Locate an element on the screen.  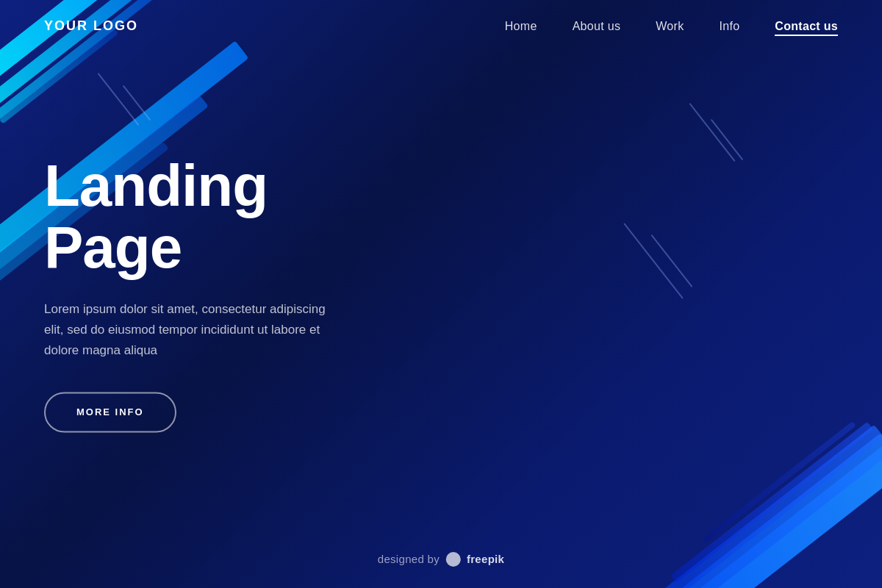
nav-link-about: About us is located at coordinates (597, 26).